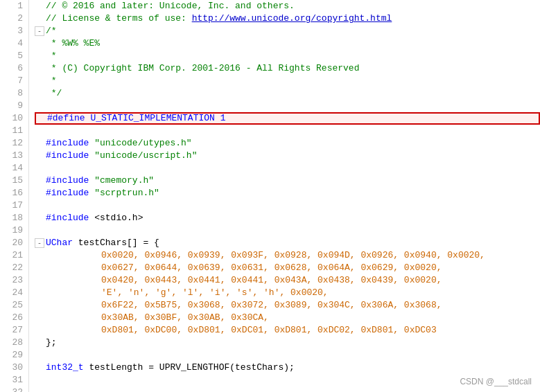 The height and width of the screenshot is (392, 540). Describe the element at coordinates (70, 143) in the screenshot. I see `include-text-12: #include` at that location.